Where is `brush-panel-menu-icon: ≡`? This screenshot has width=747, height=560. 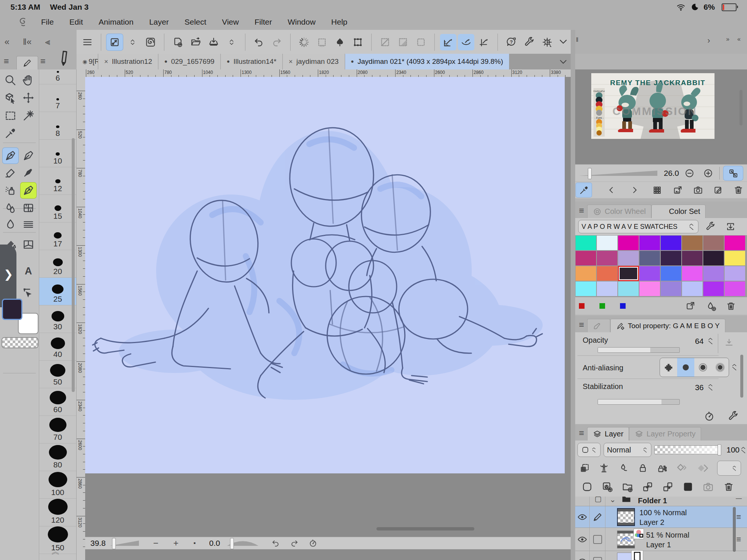 brush-panel-menu-icon: ≡ is located at coordinates (43, 61).